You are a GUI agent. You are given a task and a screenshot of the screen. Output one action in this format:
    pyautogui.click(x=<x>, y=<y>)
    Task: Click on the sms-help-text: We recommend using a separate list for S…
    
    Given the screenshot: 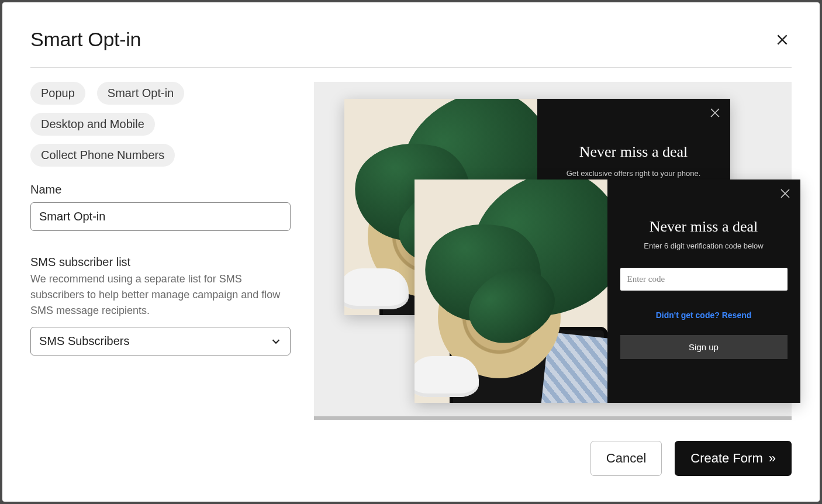 What is the action you would take?
    pyautogui.click(x=160, y=295)
    